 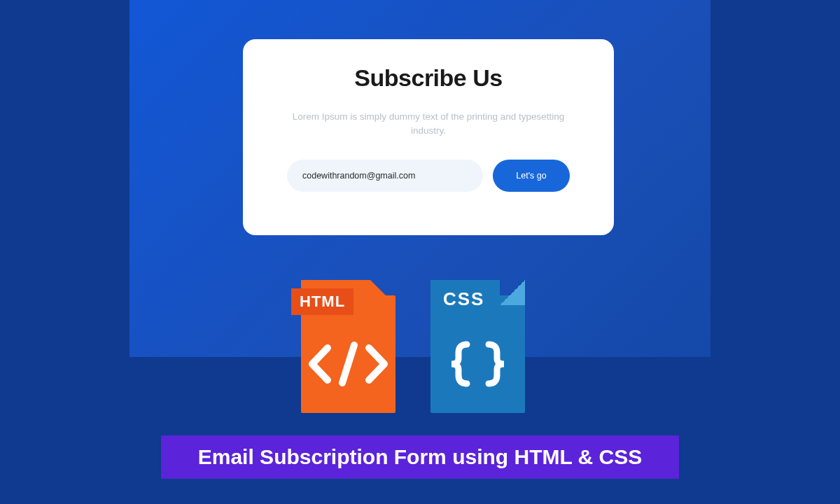 What do you see at coordinates (428, 78) in the screenshot?
I see `card-title: Subscribe Us` at bounding box center [428, 78].